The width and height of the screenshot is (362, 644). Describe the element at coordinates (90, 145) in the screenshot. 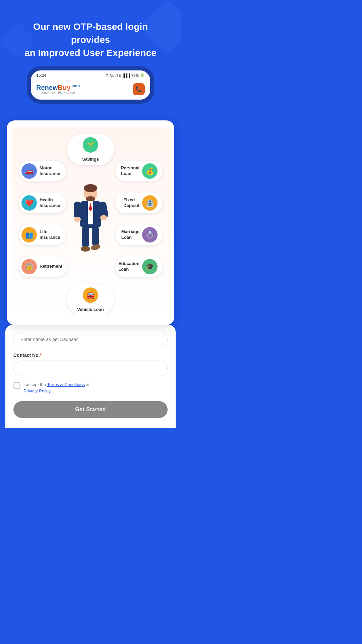

I see `savings-icon: 🌱` at that location.